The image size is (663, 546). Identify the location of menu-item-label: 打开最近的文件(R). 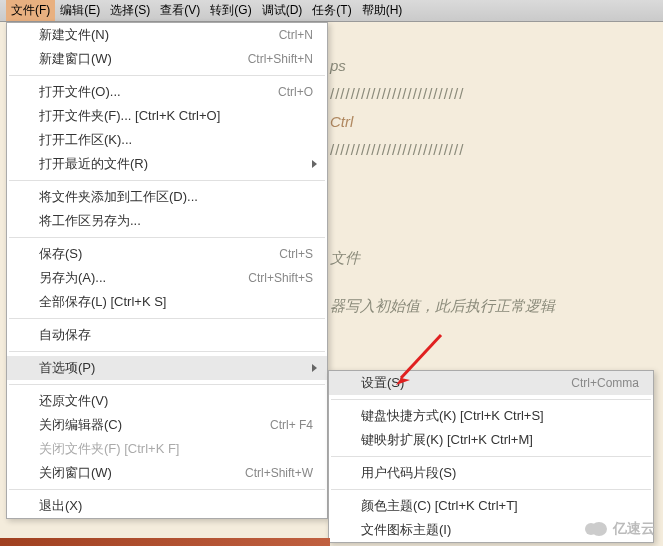
(94, 164).